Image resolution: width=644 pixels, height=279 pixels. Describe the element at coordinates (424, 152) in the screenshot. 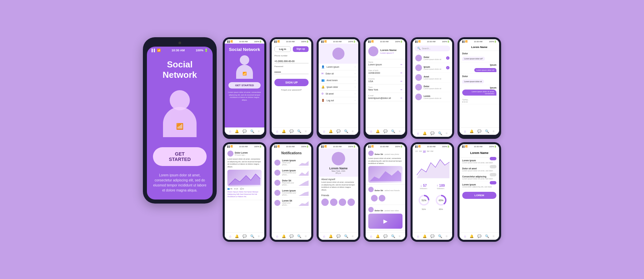

I see `tab-1m: 1M` at that location.